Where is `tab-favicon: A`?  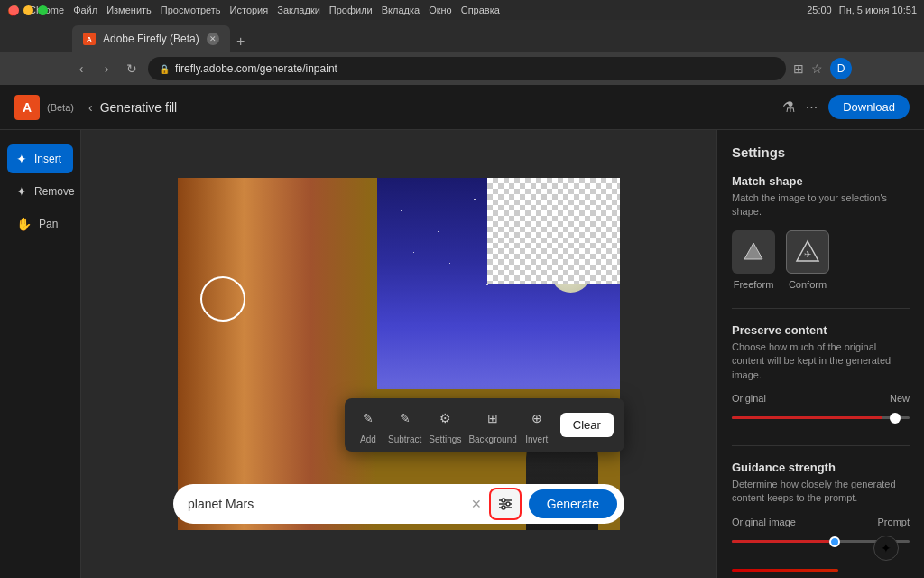
tab-favicon: A is located at coordinates (89, 39).